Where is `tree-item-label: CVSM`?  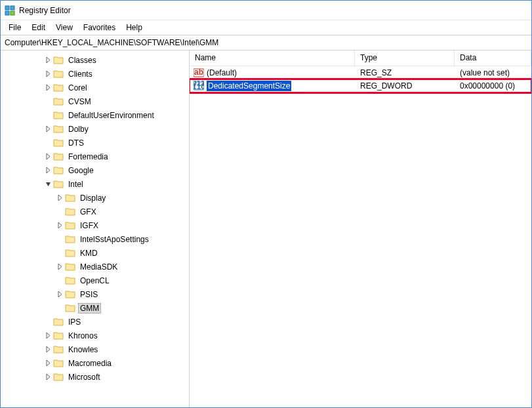
tree-item-label: CVSM is located at coordinates (80, 102).